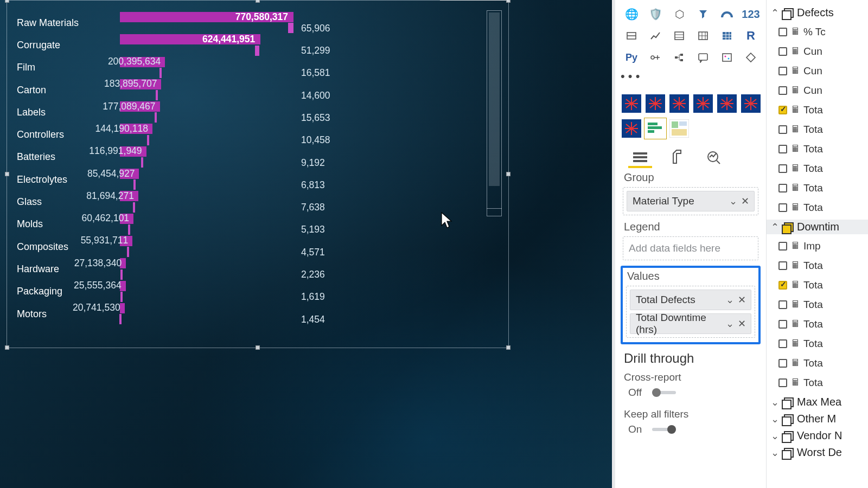  I want to click on viz-card-icon: 123, so click(751, 14).